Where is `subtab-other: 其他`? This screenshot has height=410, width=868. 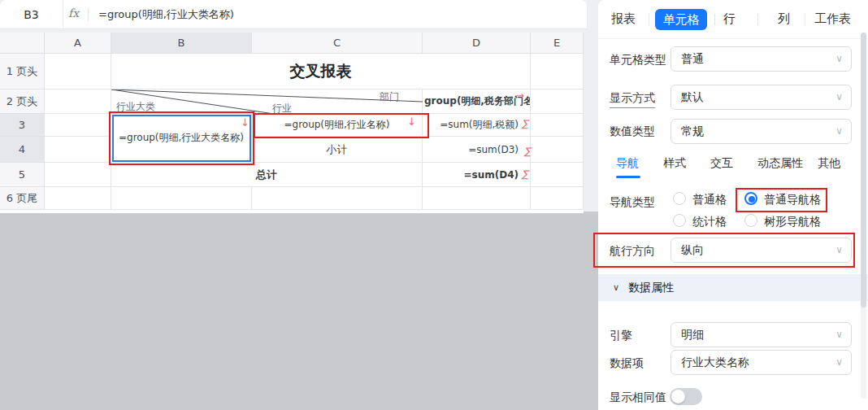
subtab-other: 其他 is located at coordinates (829, 164).